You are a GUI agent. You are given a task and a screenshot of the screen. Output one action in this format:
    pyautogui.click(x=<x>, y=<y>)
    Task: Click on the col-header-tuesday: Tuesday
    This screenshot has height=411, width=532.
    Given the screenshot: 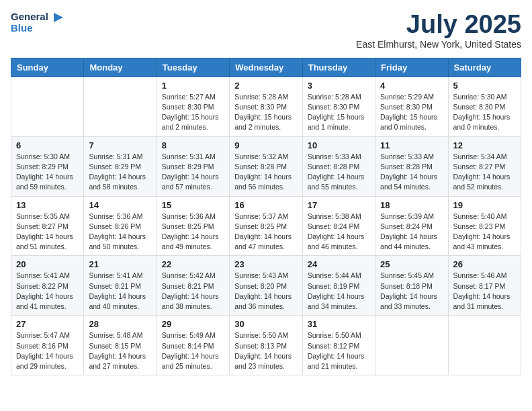 What is the action you would take?
    pyautogui.click(x=193, y=67)
    